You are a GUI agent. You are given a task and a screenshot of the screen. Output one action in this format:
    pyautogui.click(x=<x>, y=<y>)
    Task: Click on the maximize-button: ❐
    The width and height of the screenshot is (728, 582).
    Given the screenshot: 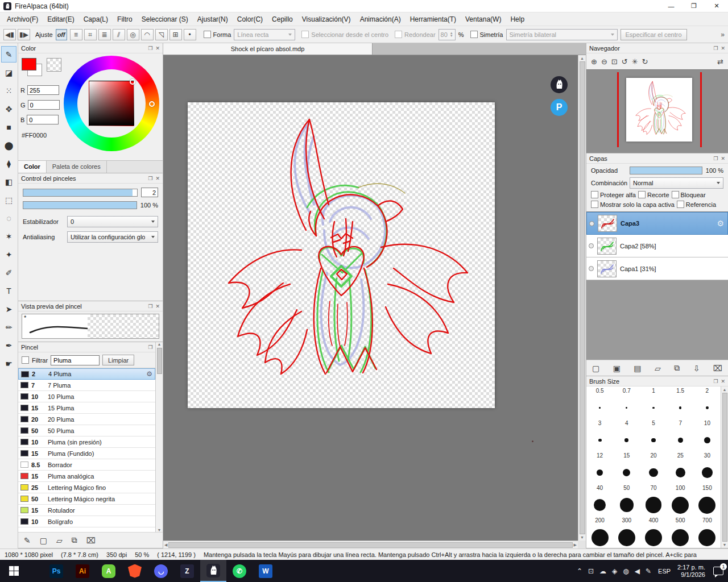 What is the action you would take?
    pyautogui.click(x=694, y=6)
    